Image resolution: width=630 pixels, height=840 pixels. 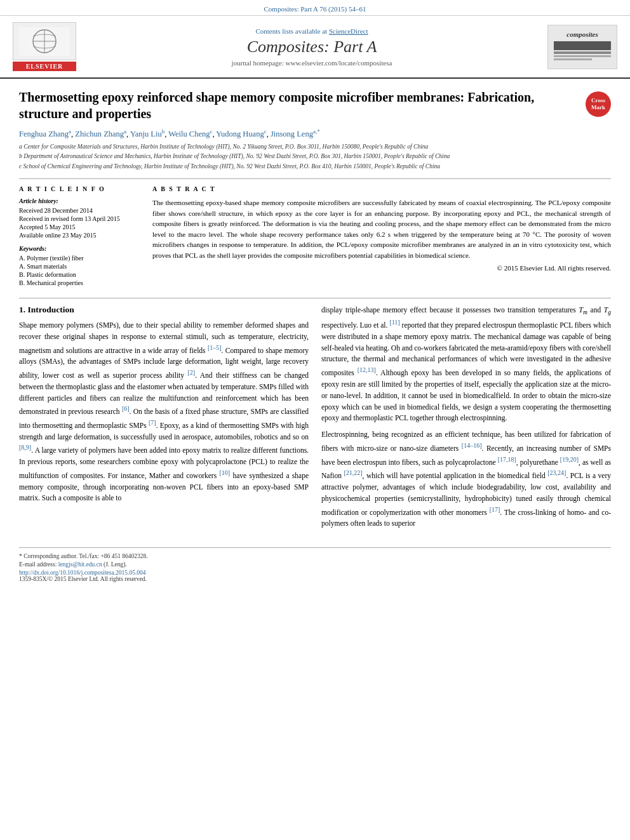 I want to click on journal-title: Composites: Part A, so click(x=312, y=47).